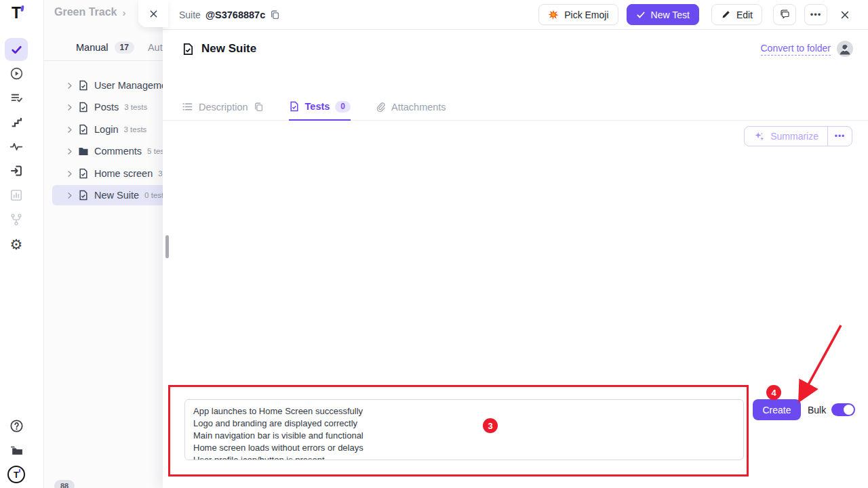 This screenshot has width=868, height=488. I want to click on rail-item-help, so click(16, 426).